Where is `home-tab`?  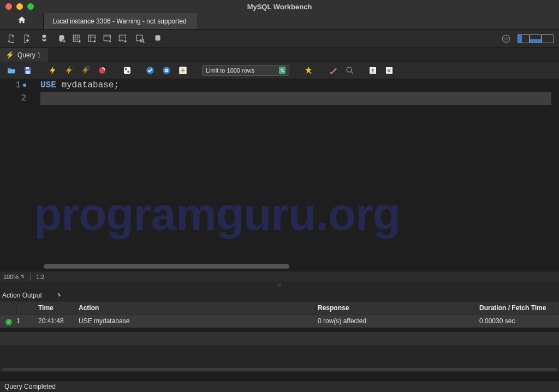
home-tab is located at coordinates (22, 21).